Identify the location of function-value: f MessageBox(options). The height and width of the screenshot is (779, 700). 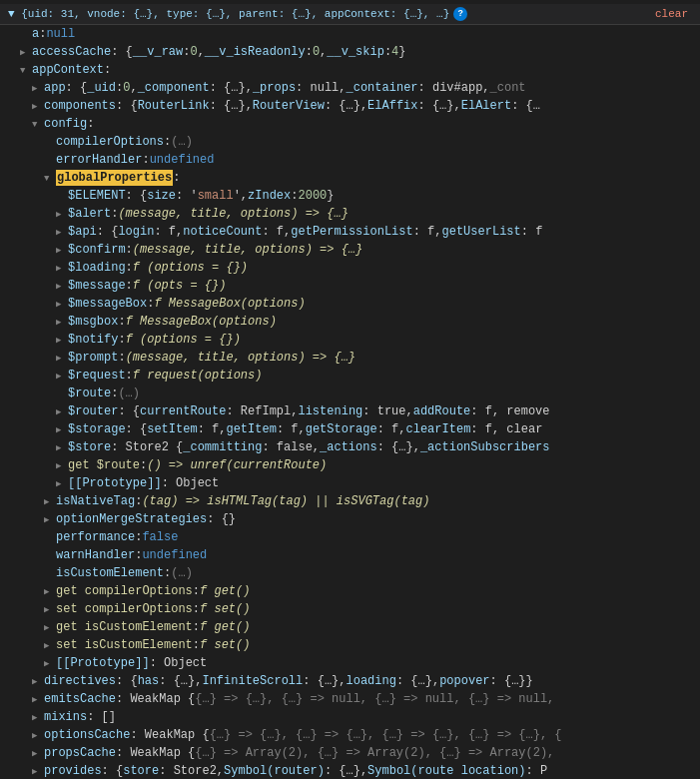
(230, 304).